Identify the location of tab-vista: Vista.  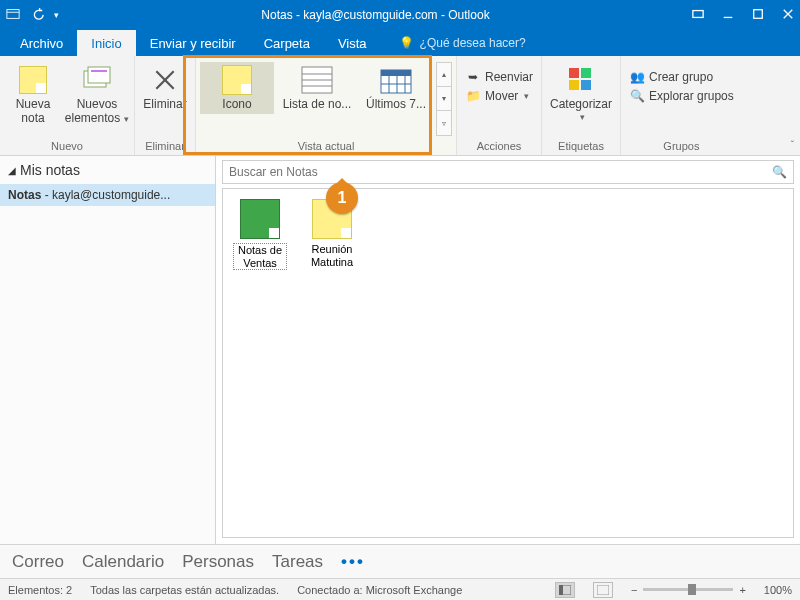
(352, 43).